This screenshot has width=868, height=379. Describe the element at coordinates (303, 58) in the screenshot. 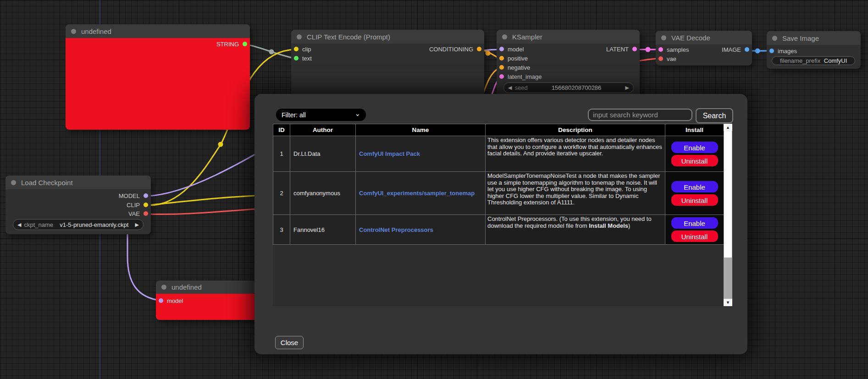

I see `input-port-text: text` at that location.